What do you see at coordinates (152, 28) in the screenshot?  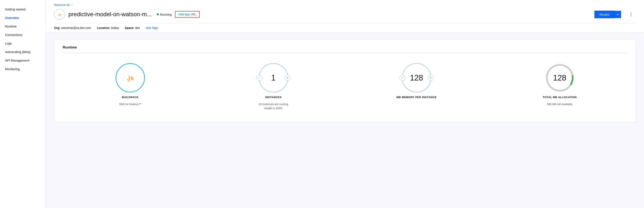 I see `add-tags-link: Add Tags` at bounding box center [152, 28].